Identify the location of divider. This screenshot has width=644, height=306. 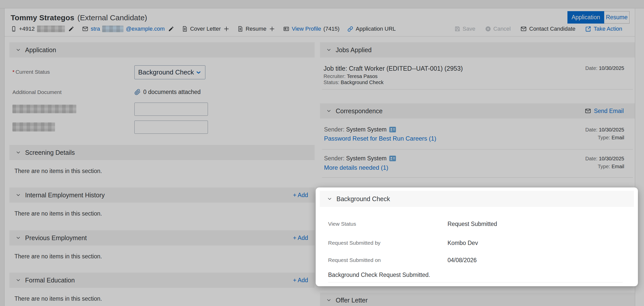
(475, 282).